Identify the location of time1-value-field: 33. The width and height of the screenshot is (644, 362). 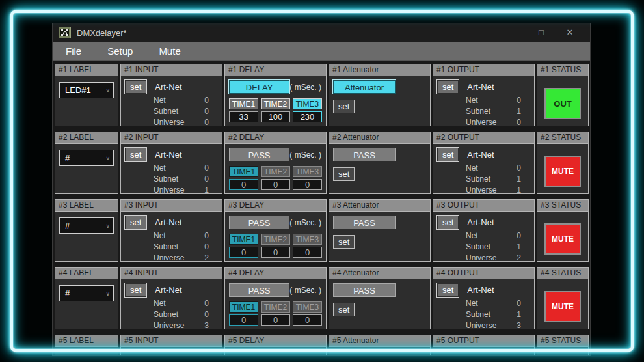
(243, 117).